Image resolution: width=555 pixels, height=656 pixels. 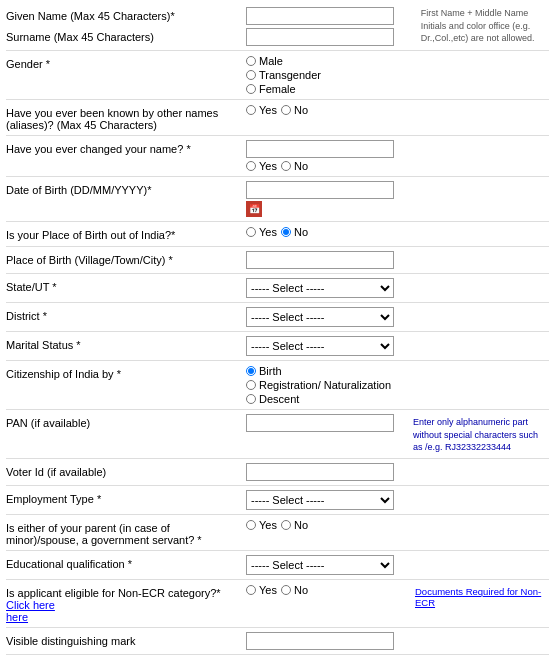 What do you see at coordinates (251, 232) in the screenshot?
I see `birth-out-yes-radio` at bounding box center [251, 232].